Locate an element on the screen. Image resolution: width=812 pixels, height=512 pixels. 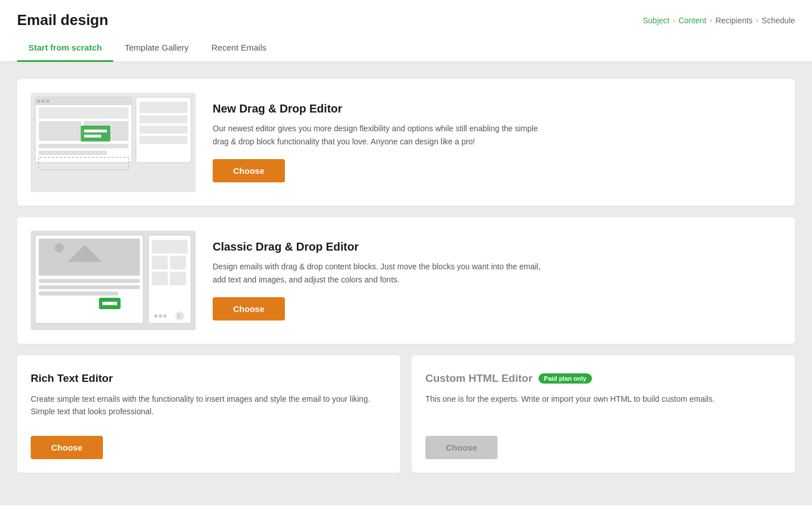
tabs-bar: Start from scratch Template Gallery Rece… is located at coordinates (406, 48).